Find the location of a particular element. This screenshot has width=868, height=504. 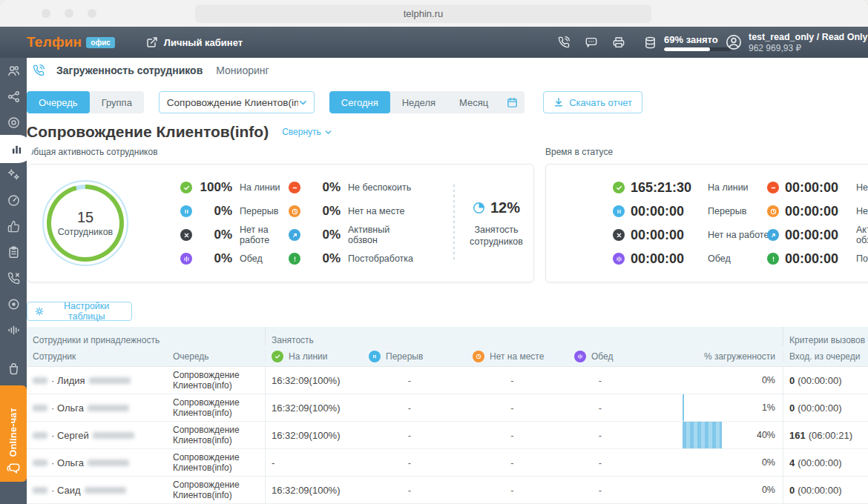

table-settings-button: Настройки таблицы is located at coordinates (79, 311).